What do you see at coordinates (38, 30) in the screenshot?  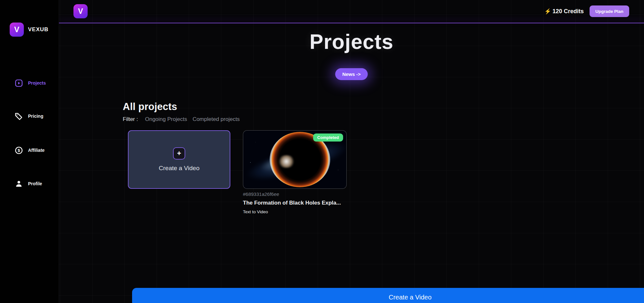 I see `brand-name: VEXUB` at bounding box center [38, 30].